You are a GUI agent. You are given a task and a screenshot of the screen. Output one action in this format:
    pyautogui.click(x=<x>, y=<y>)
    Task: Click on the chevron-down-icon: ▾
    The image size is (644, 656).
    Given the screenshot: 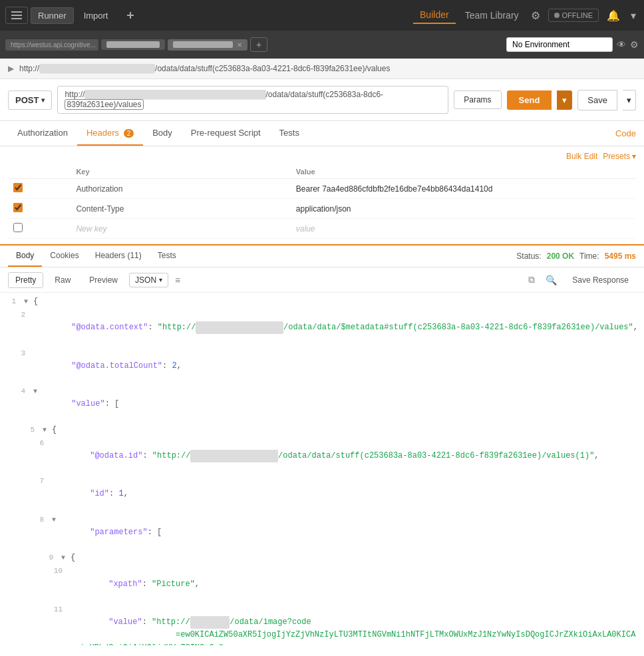 What is the action you would take?
    pyautogui.click(x=633, y=16)
    